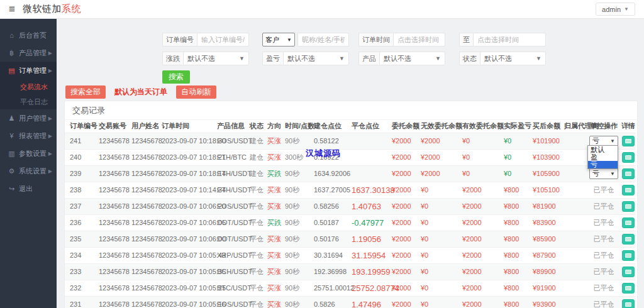 The image size is (644, 308). Describe the element at coordinates (184, 255) in the screenshot. I see `cell-time: 2023-09-07 10:05:43` at that location.